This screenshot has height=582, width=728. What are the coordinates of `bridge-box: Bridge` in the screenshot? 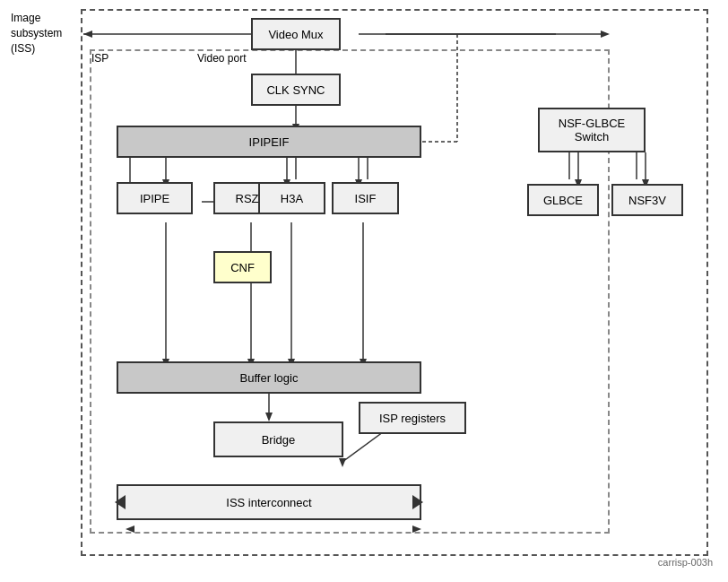 It's located at (278, 439).